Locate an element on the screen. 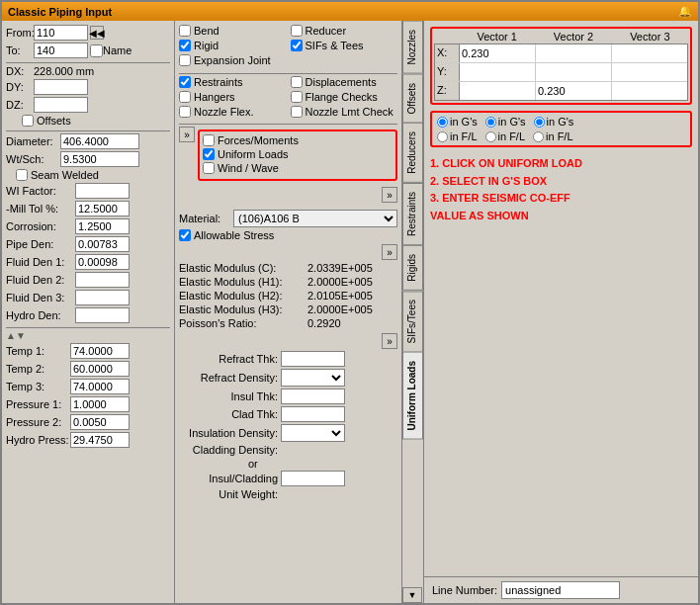  wt-sch-input is located at coordinates (100, 159).